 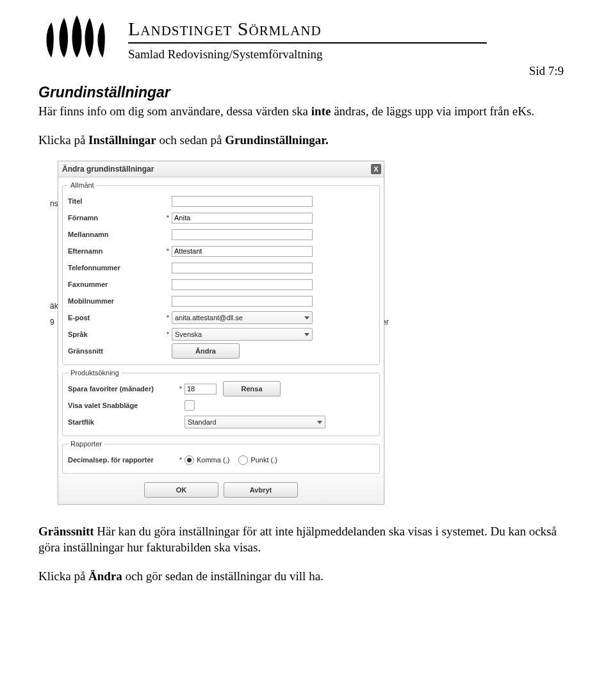 What do you see at coordinates (546, 71) in the screenshot?
I see `page-number: Sid 7:9` at bounding box center [546, 71].